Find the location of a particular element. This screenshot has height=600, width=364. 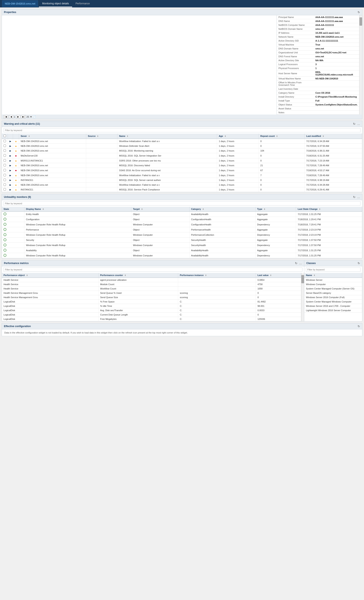

page-dropdown-icon: ▼ is located at coordinates (31, 117).